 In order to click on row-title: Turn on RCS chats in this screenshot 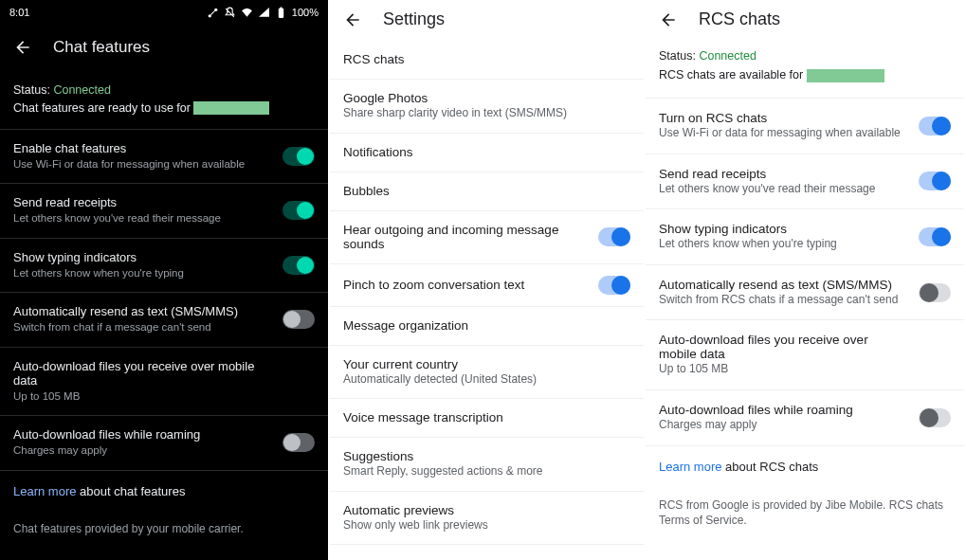, I will do `click(779, 117)`.